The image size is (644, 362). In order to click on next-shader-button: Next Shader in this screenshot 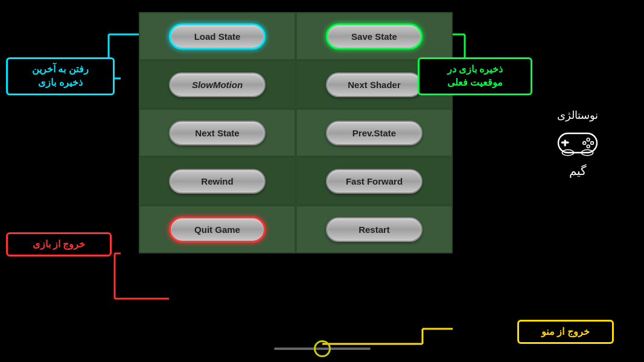, I will do `click(374, 84)`.